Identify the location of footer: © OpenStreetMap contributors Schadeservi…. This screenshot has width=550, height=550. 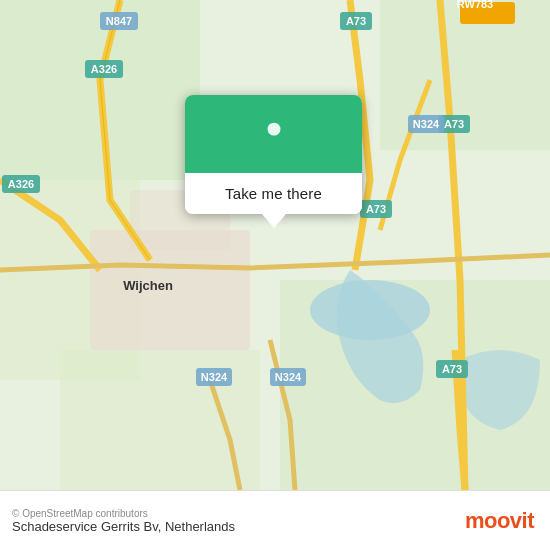
(275, 520).